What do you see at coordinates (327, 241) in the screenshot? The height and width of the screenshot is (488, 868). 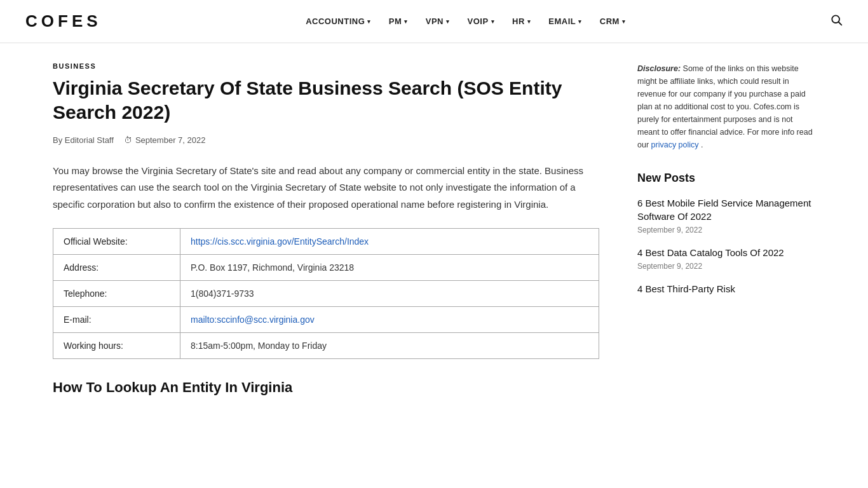 I see `table-row: Official Website: https://cis.scc.virgin…` at bounding box center [327, 241].